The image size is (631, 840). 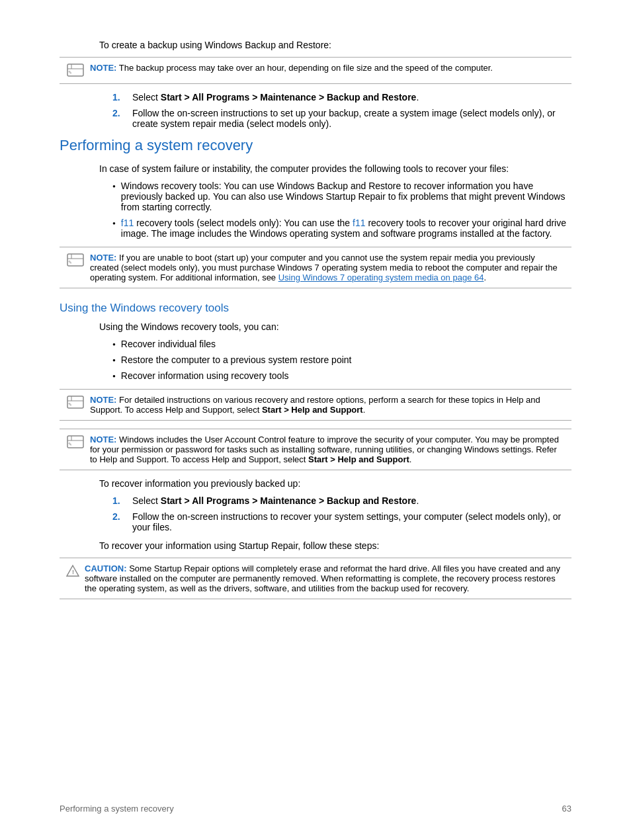 What do you see at coordinates (316, 146) in the screenshot?
I see `section-heading: Performing a system recovery` at bounding box center [316, 146].